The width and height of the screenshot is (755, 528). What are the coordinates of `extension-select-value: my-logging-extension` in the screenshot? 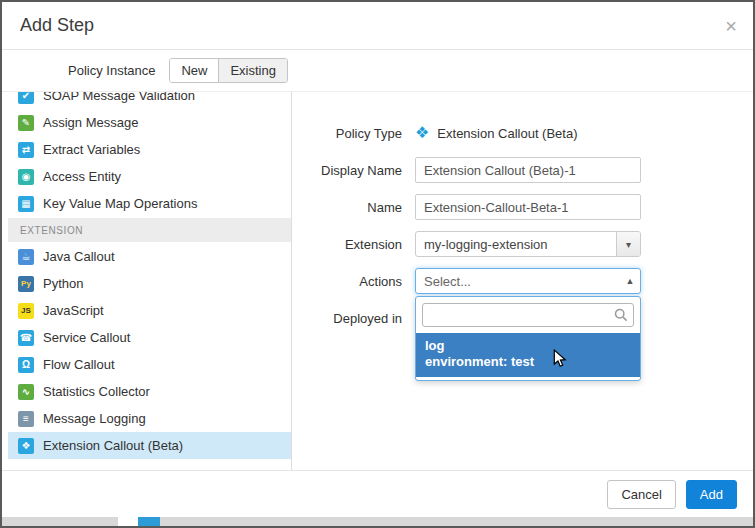 It's located at (516, 244).